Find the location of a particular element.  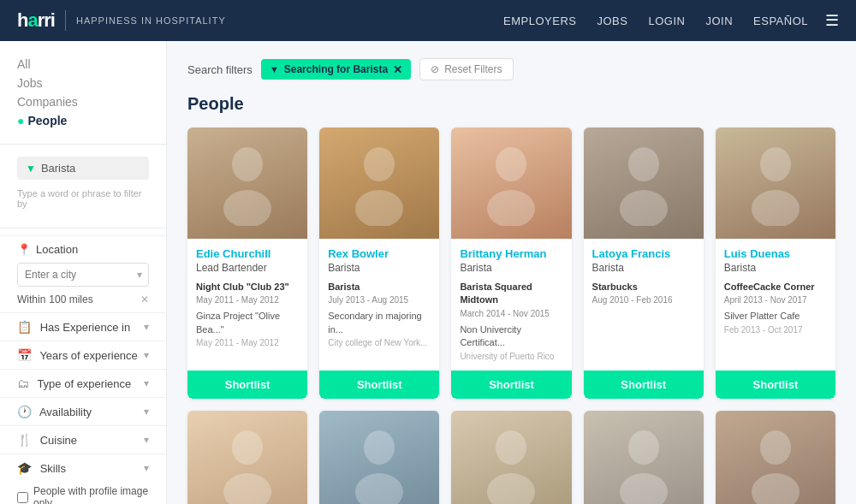

nav-login: LOGIN is located at coordinates (666, 21).